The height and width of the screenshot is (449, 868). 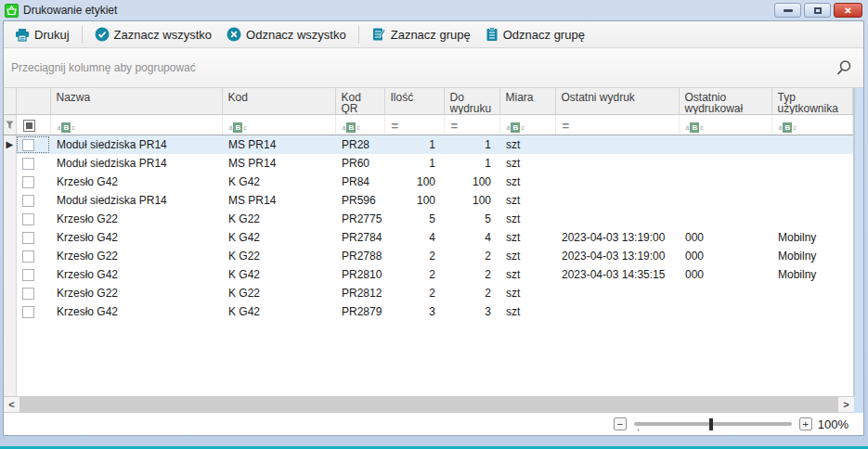 What do you see at coordinates (711, 425) in the screenshot?
I see `zoom-slider-thumb` at bounding box center [711, 425].